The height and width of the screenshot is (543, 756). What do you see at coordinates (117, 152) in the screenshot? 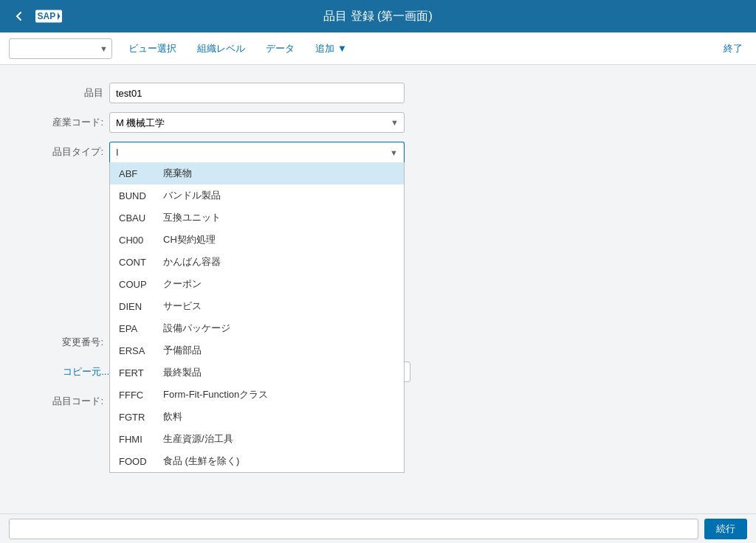
I see `hinmoku-type-value: I` at bounding box center [117, 152].